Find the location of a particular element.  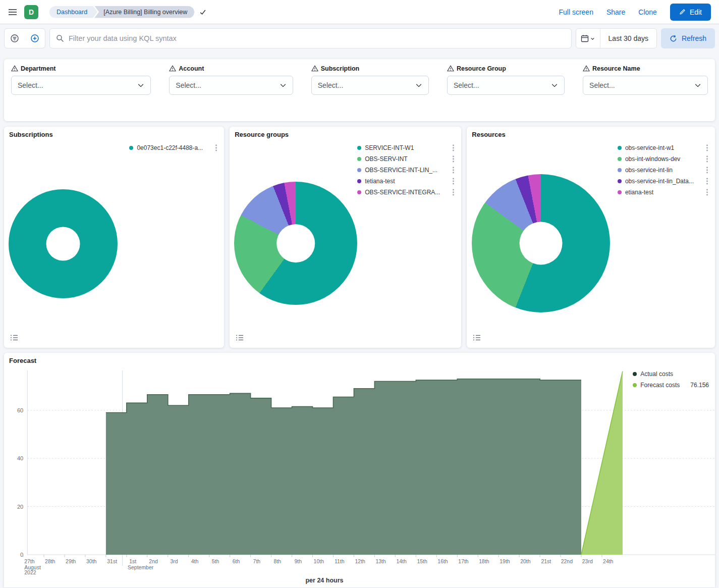

date-picker: Last 30 days is located at coordinates (617, 38).